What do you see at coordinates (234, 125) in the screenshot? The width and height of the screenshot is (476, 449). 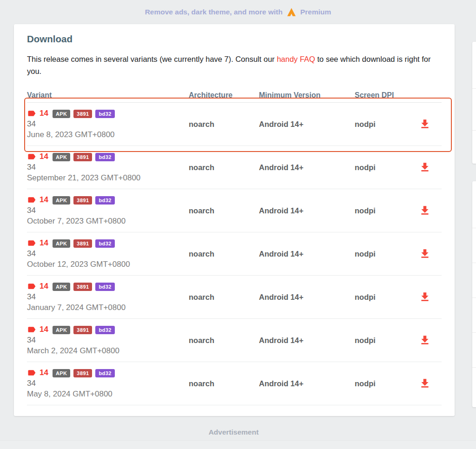 I see `table-row: 14 APK3891bd32 34 June 8, 2023 GMT+0800 …` at bounding box center [234, 125].